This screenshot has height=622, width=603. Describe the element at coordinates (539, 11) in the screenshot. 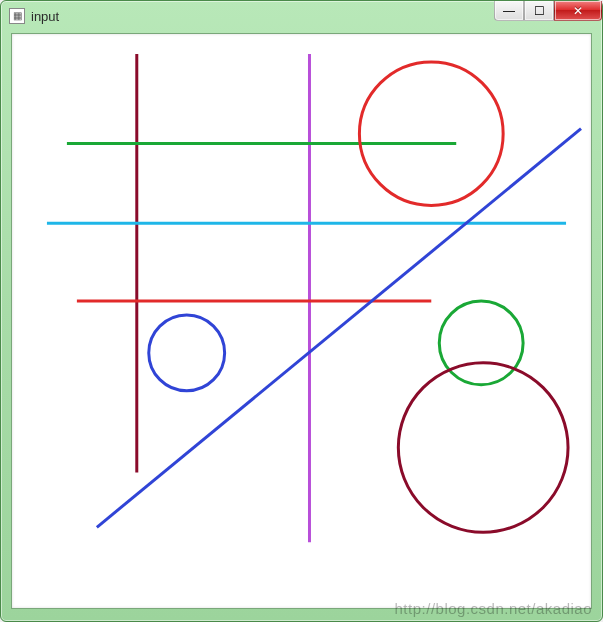

I see `maximize-button: ☐` at that location.